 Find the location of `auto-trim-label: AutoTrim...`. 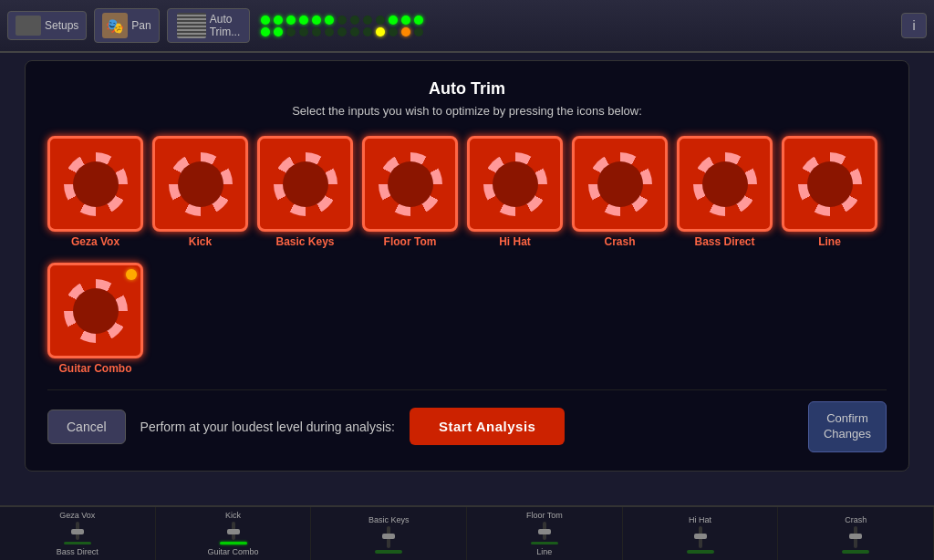

auto-trim-label: AutoTrim... is located at coordinates (225, 26).